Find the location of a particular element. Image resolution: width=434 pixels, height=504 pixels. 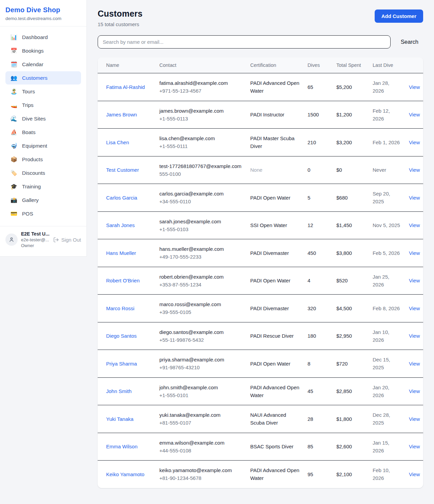

customer-dives: 8 is located at coordinates (318, 364).